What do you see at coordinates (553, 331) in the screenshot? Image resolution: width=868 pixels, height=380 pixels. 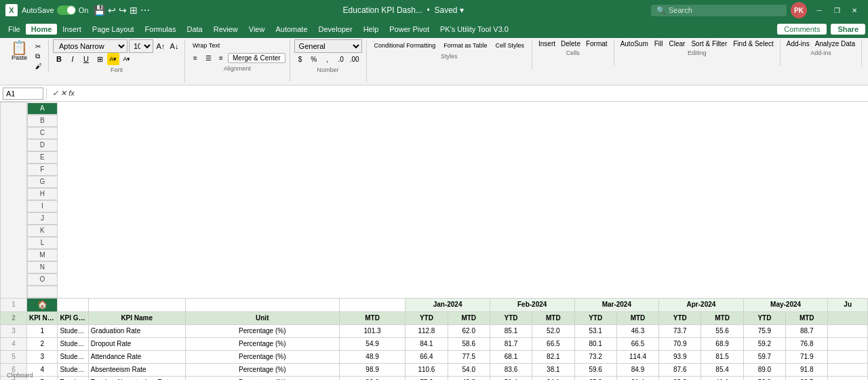 I see `mar-mtd-cell: 52.0` at bounding box center [553, 331].